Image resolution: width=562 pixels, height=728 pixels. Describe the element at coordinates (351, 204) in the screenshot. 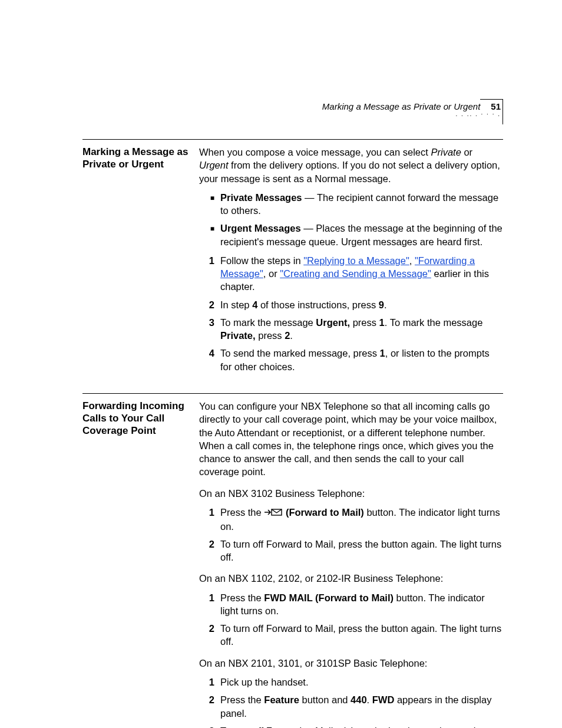

I see `list-item: ■ Private Messages — The recipient canno…` at that location.